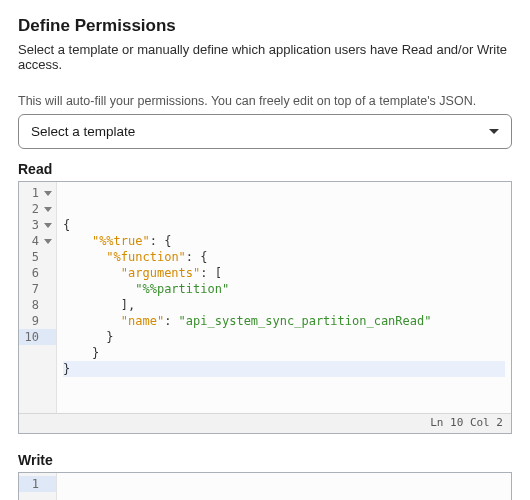 This screenshot has width=530, height=500. Describe the element at coordinates (38, 225) in the screenshot. I see `line-number: 3` at that location.